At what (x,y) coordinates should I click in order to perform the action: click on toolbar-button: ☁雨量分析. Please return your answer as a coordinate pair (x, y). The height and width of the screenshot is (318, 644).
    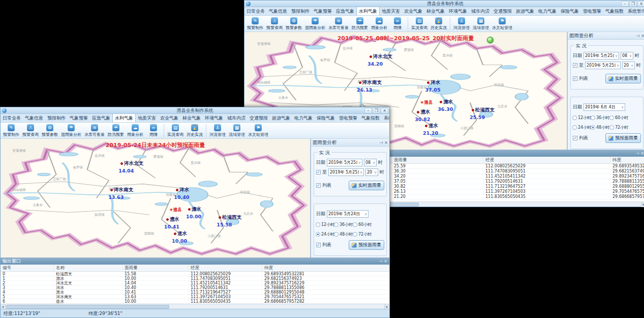
    Looking at the image, I should click on (379, 24).